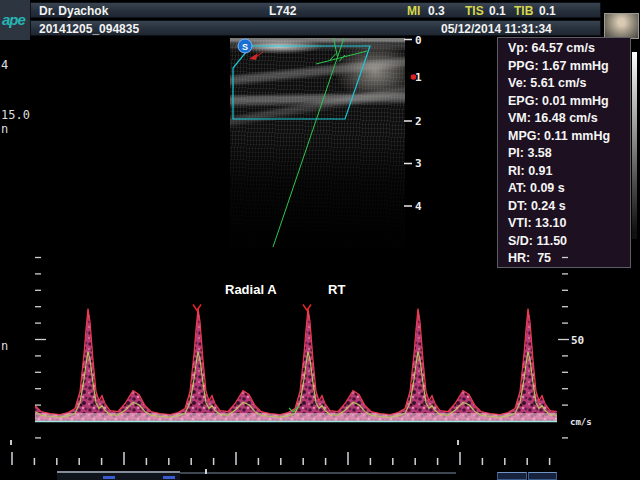 This screenshot has height=480, width=640. I want to click on depth-label: 4, so click(424, 206).